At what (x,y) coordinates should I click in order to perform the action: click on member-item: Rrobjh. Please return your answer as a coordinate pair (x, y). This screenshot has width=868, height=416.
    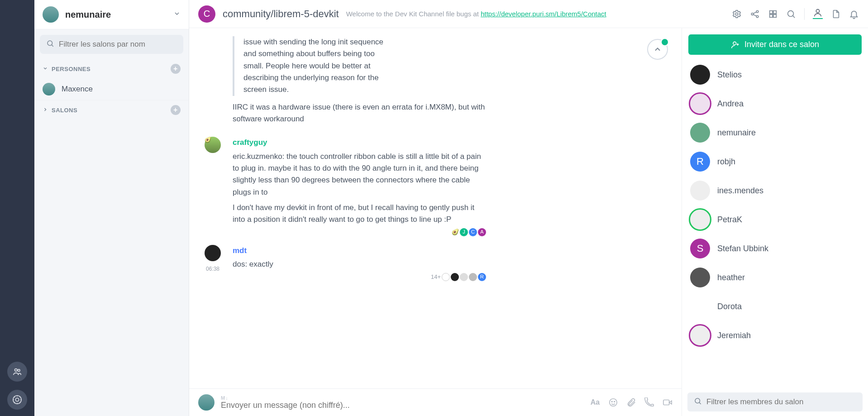
    Looking at the image, I should click on (775, 162).